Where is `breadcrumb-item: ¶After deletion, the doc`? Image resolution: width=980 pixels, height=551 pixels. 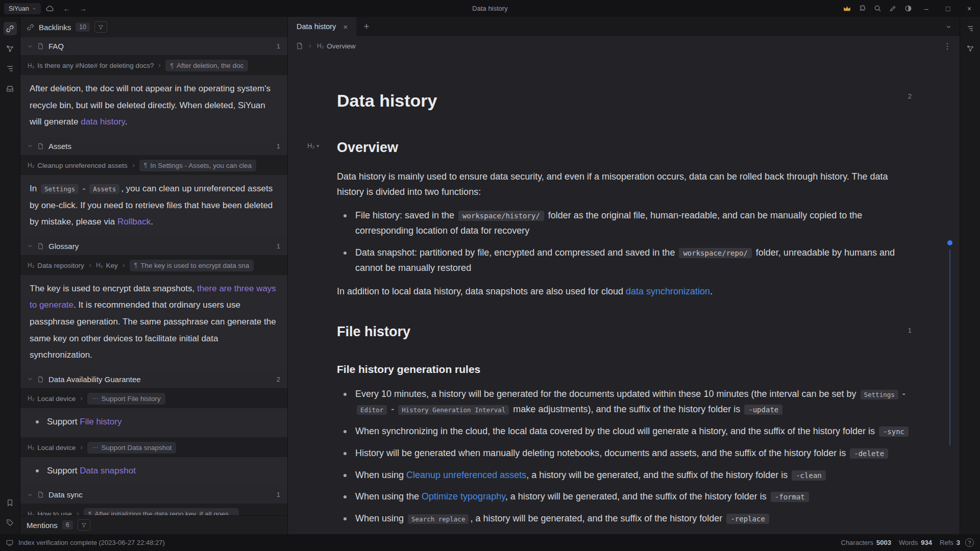
breadcrumb-item: ¶After deletion, the doc is located at coordinates (207, 65).